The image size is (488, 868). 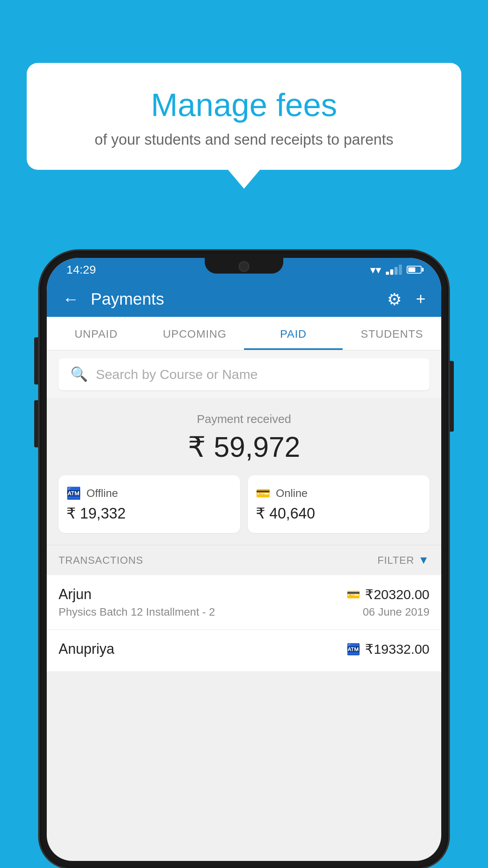 I want to click on offline-amount: ₹ 19,332, so click(x=149, y=513).